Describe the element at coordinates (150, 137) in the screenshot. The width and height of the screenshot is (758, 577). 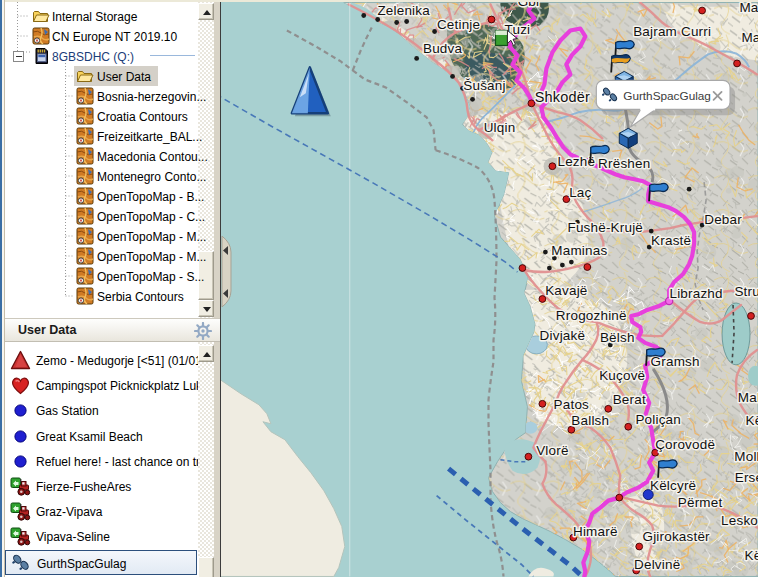
I see `tree-item-label: Freizeitkarte_BAL...` at that location.